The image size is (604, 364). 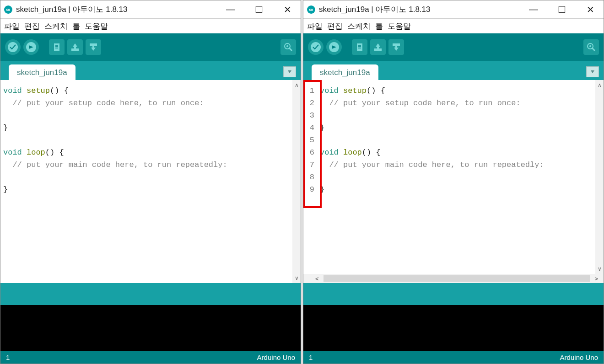 What do you see at coordinates (312, 165) in the screenshot?
I see `line-number: 7` at bounding box center [312, 165].